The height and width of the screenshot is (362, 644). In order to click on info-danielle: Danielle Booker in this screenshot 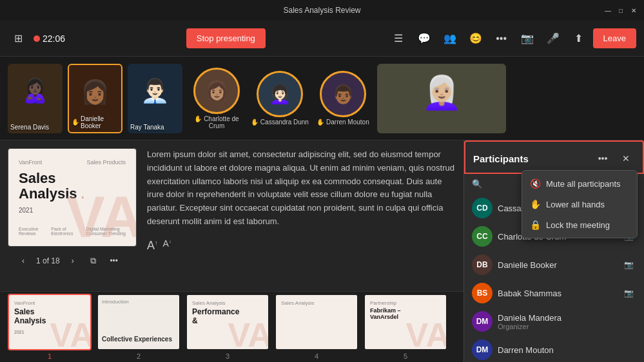, I will do `click(557, 265)`.